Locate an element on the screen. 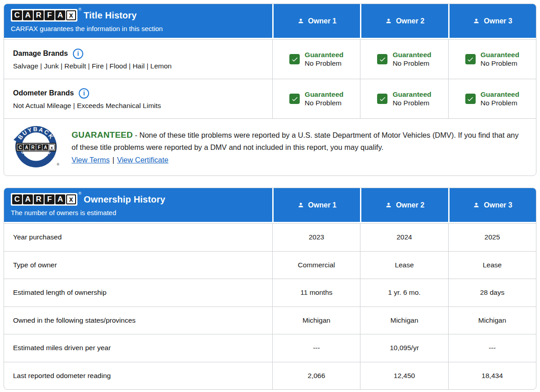 Image resolution: width=540 pixels, height=392 pixels. guarantee-body: - None of these title problems were repo… is located at coordinates (295, 141).